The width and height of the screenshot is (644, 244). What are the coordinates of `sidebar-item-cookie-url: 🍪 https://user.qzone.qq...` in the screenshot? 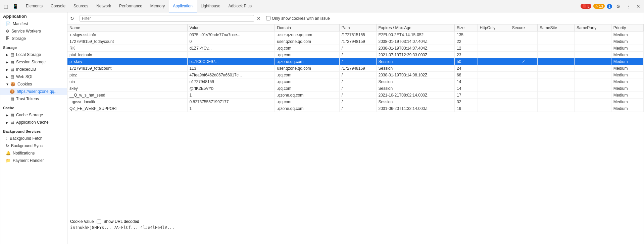 It's located at (34, 92).